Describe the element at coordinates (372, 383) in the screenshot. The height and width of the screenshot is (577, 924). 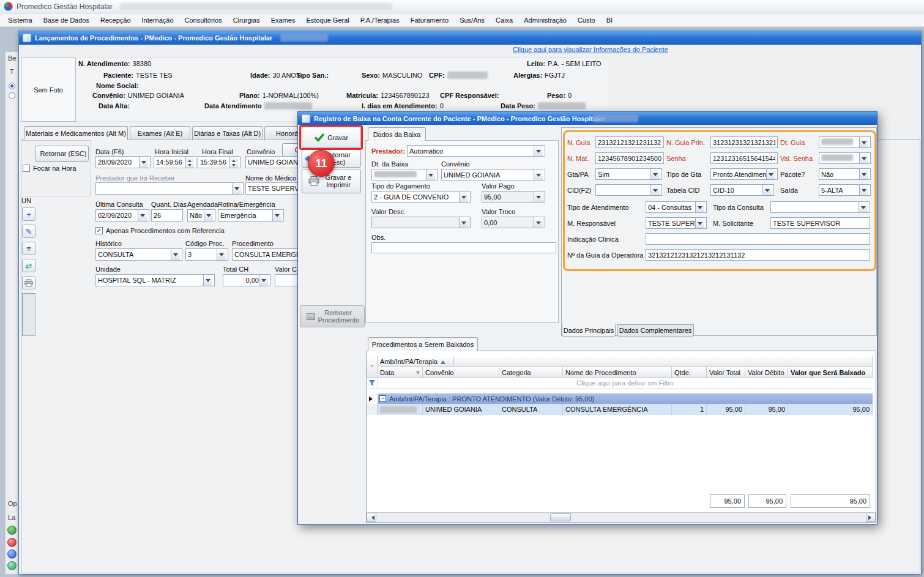
I see `filter-icon-cell` at that location.